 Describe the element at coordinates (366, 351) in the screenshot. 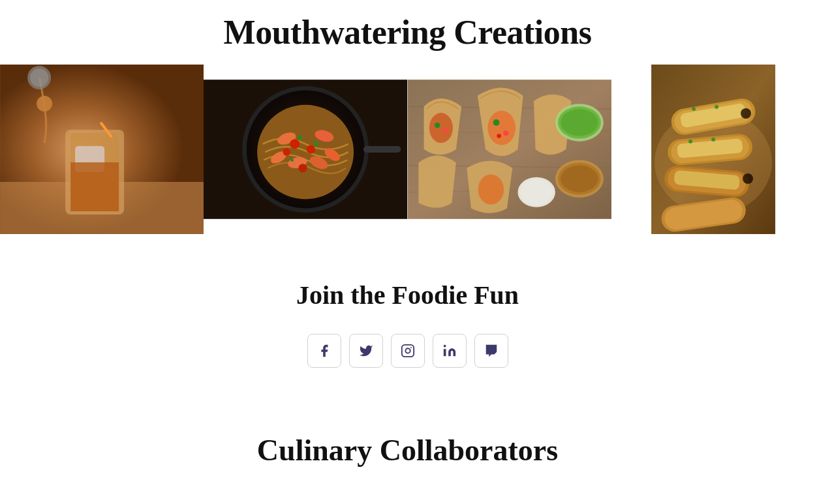

I see `twitter-icon` at that location.